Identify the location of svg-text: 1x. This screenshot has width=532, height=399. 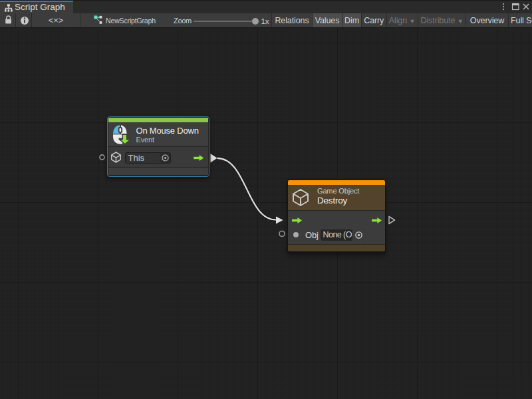
(265, 21).